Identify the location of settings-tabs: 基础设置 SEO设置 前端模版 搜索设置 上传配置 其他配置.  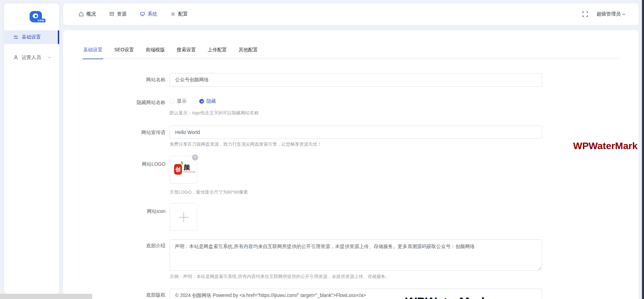
(171, 52).